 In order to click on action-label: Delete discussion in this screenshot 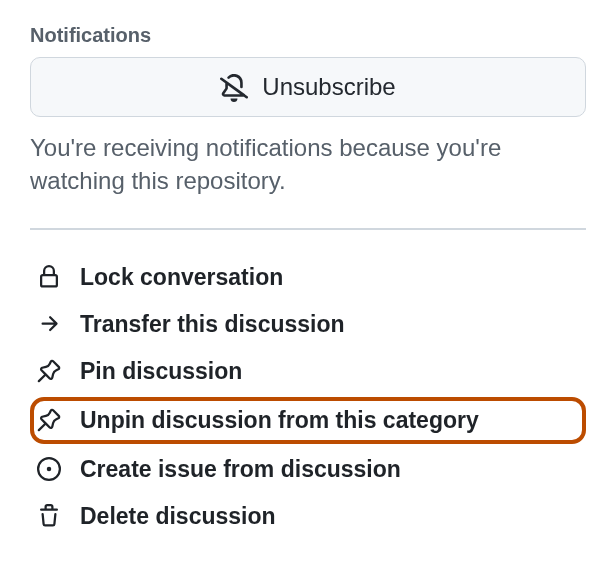, I will do `click(178, 516)`.